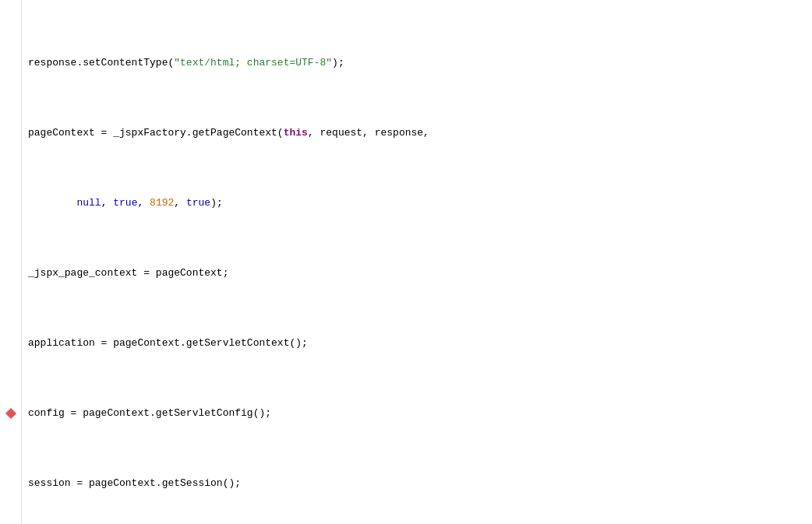 The height and width of the screenshot is (524, 812). What do you see at coordinates (150, 413) in the screenshot?
I see `line-6-text: config = pageContext.getServletConfig();` at bounding box center [150, 413].